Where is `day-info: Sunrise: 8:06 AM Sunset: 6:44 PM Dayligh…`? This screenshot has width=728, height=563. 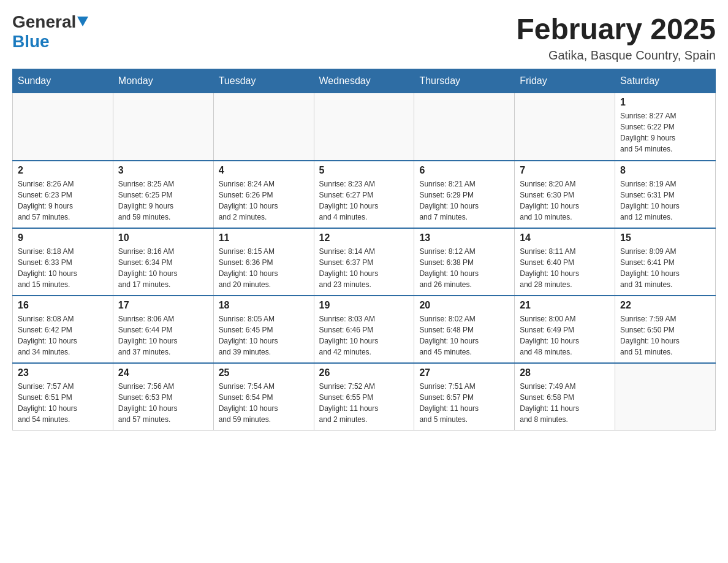
day-info: Sunrise: 8:06 AM Sunset: 6:44 PM Dayligh… is located at coordinates (163, 335).